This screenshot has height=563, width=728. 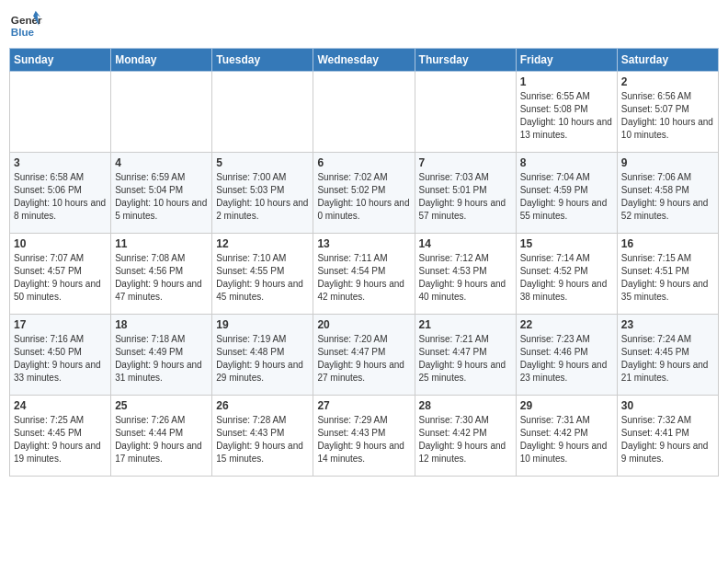 I want to click on cell-content: Sunrise: 7:21 AM Sunset: 4:47 PM Dayligh…, so click(x=465, y=359).